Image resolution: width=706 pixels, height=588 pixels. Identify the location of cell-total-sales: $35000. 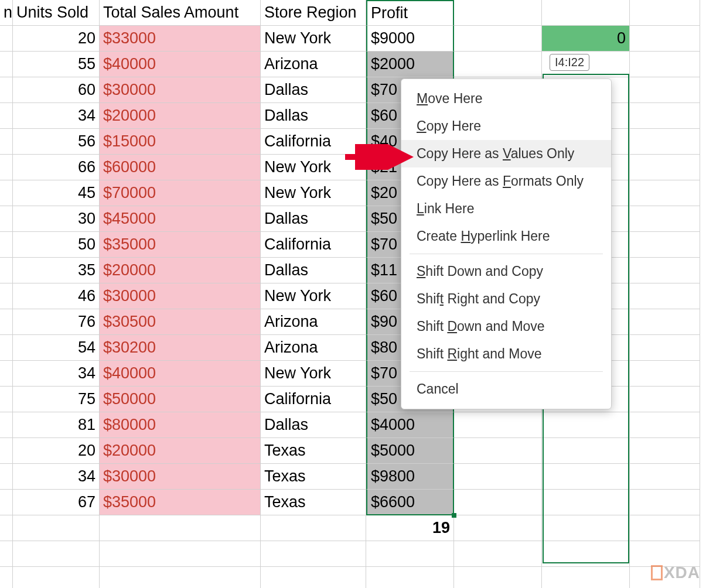
(180, 245).